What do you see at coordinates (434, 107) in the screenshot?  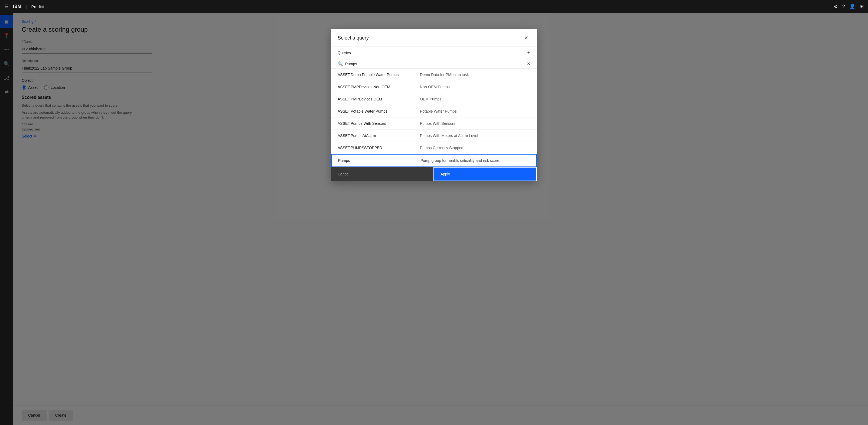 I see `modal-body: Queries + 🔍 ✕ ASSET:Demo Potable Water P…` at bounding box center [434, 107].